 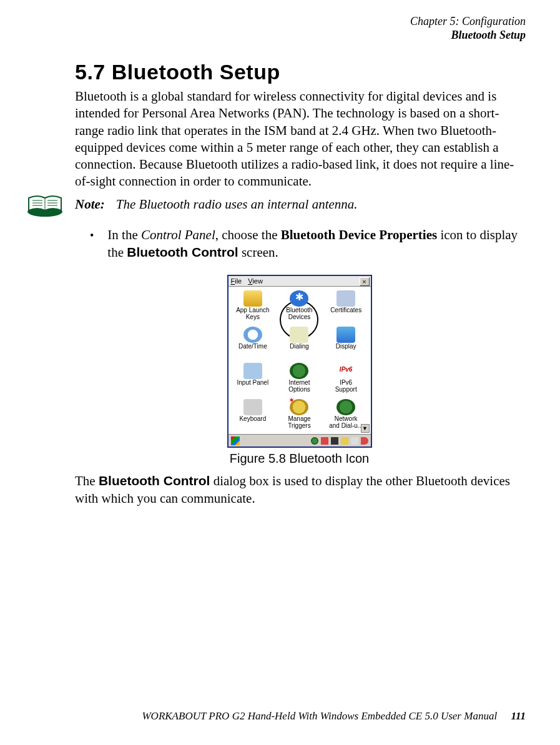 What do you see at coordinates (253, 307) in the screenshot?
I see `cp-item-app-launch: App LaunchKeys` at bounding box center [253, 307].